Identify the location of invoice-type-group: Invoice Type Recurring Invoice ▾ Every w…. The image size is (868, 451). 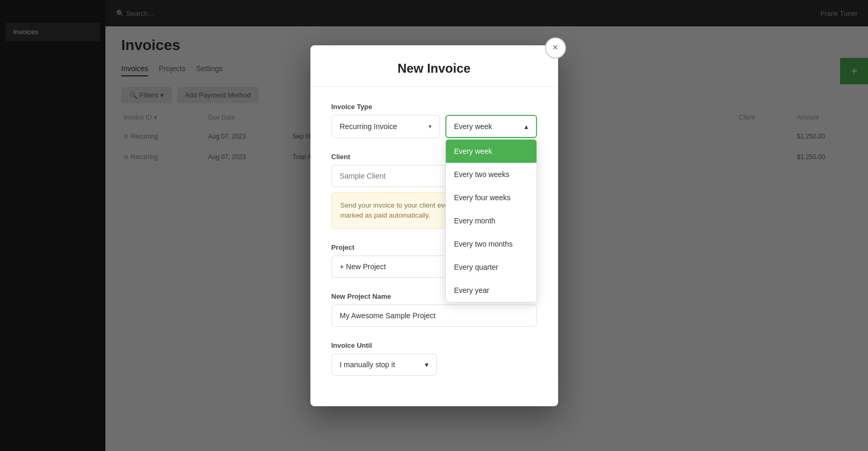
(434, 120).